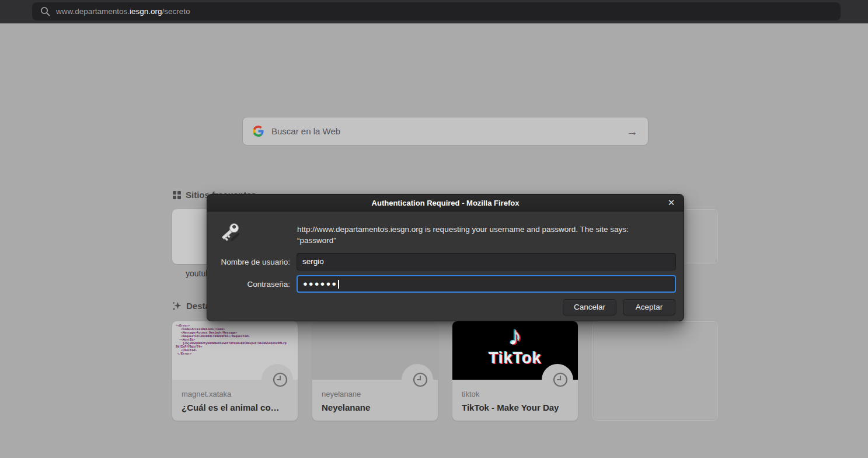  I want to click on web-search-box: Buscar en la Web →, so click(445, 131).